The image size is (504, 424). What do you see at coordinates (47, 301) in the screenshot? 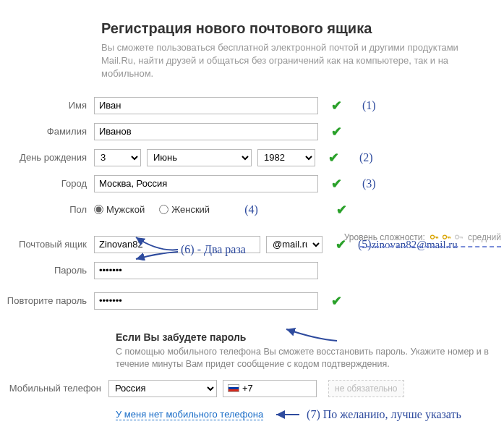
I see `label-password2: Повторите пароль` at bounding box center [47, 301].